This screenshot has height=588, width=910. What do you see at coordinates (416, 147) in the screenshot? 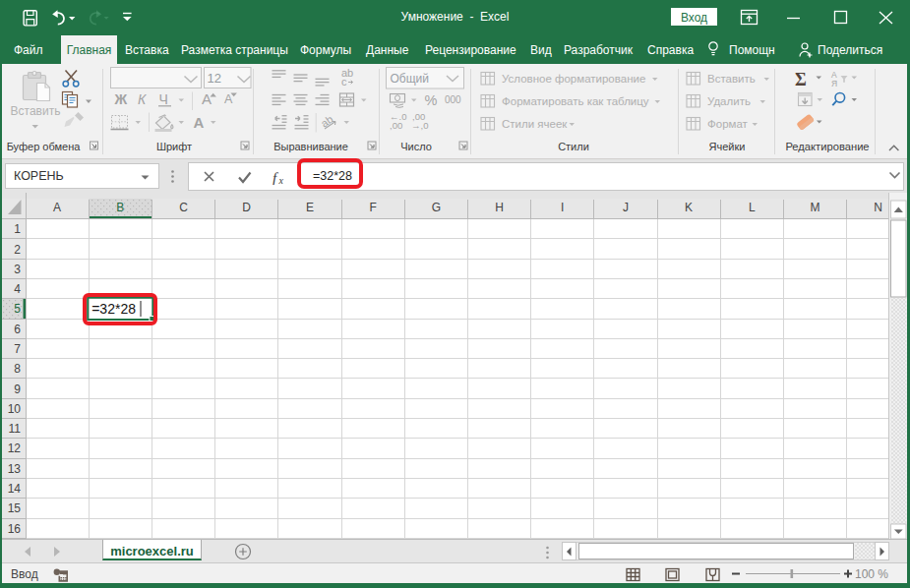
I see `svg-text: Число` at bounding box center [416, 147].